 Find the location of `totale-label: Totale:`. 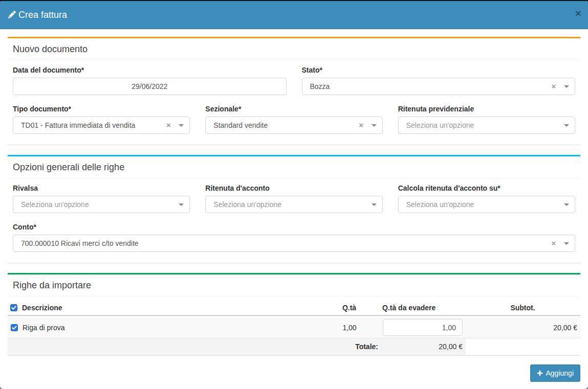

totale-label: Totale: is located at coordinates (193, 347).